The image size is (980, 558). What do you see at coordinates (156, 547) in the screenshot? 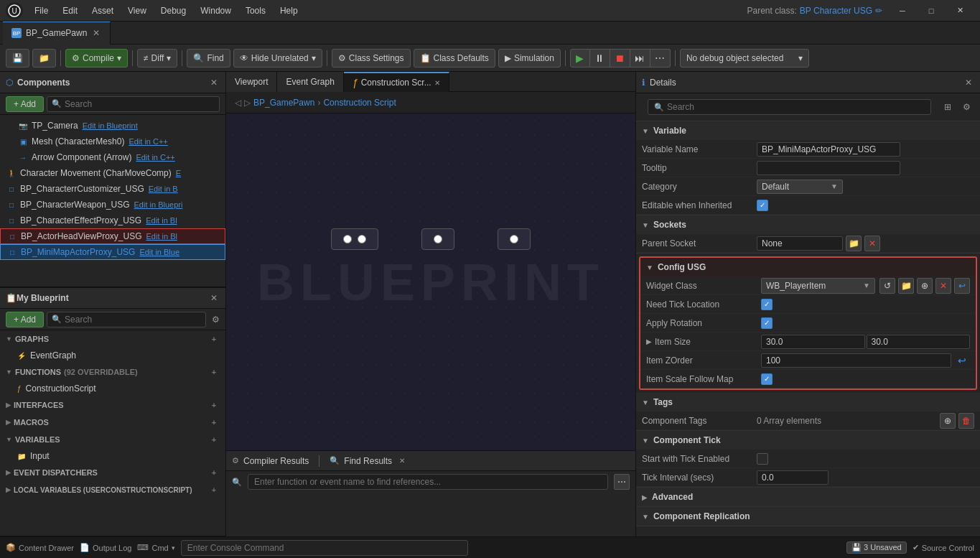
I see `cmd-button: ⌨ Cmd ▾` at bounding box center [156, 547].